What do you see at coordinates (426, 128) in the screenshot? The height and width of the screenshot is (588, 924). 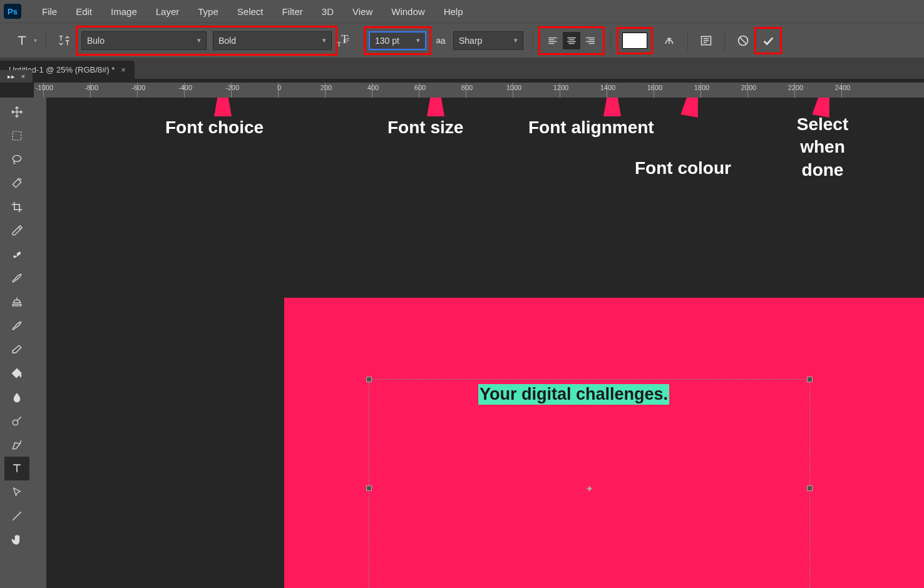 I see `annotation-label: Font size` at bounding box center [426, 128].